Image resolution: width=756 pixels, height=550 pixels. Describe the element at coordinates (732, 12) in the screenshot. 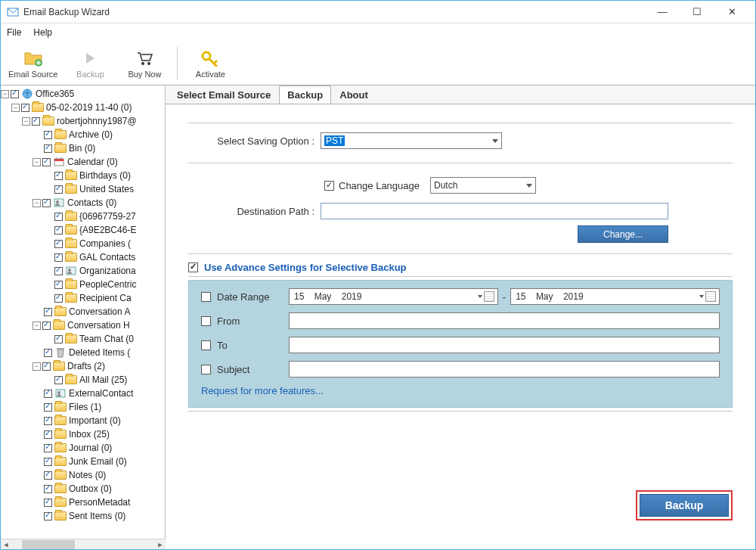

I see `close-button: ✕` at that location.